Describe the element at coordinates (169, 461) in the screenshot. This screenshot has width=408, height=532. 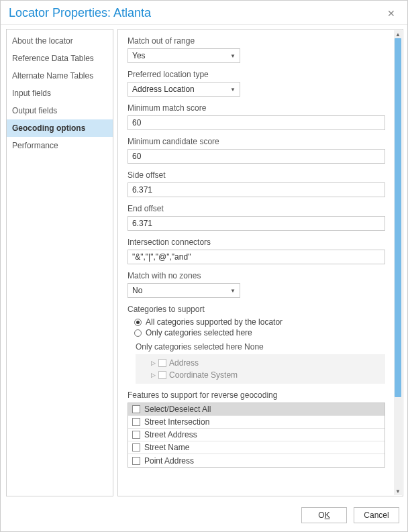
I see `reverse-row-label: Point Address` at that location.